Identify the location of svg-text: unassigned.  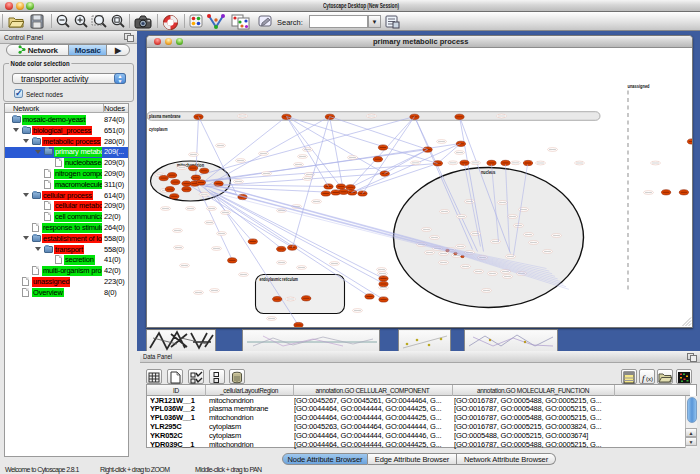
(639, 86).